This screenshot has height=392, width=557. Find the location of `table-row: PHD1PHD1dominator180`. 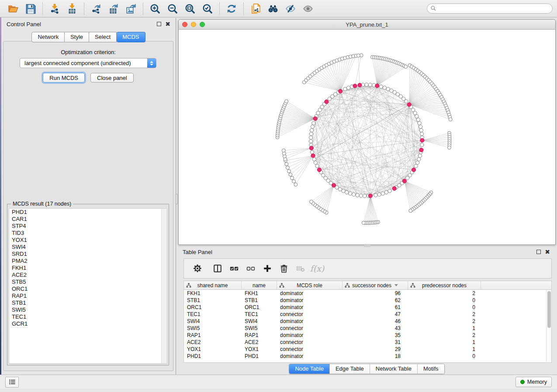

table-row: PHD1PHD1dominator180 is located at coordinates (365, 356).